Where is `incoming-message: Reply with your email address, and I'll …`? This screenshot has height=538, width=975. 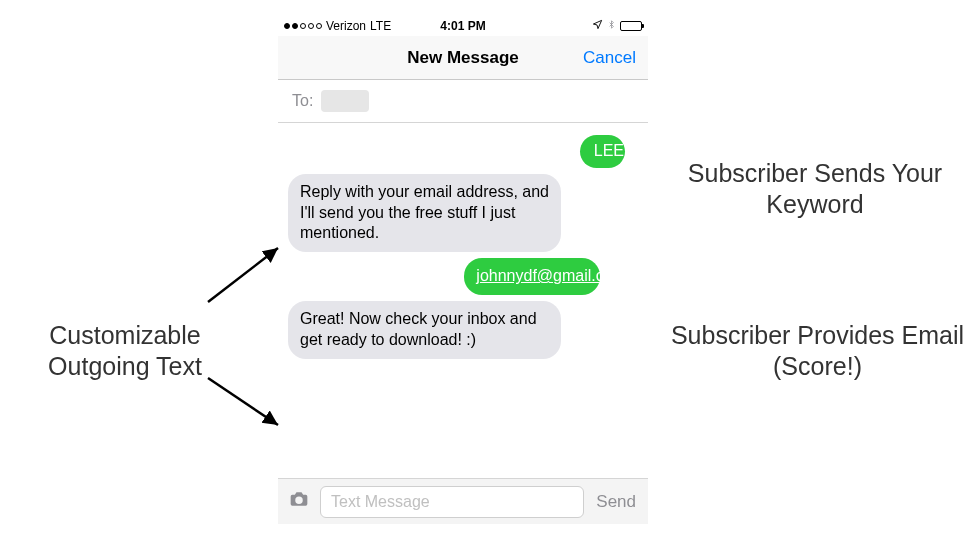 incoming-message: Reply with your email address, and I'll … is located at coordinates (424, 213).